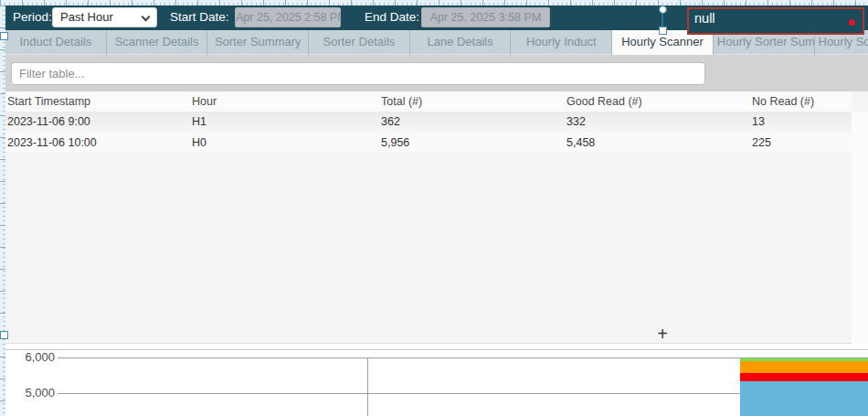  Describe the element at coordinates (391, 123) in the screenshot. I see `cell-total: 362` at that location.